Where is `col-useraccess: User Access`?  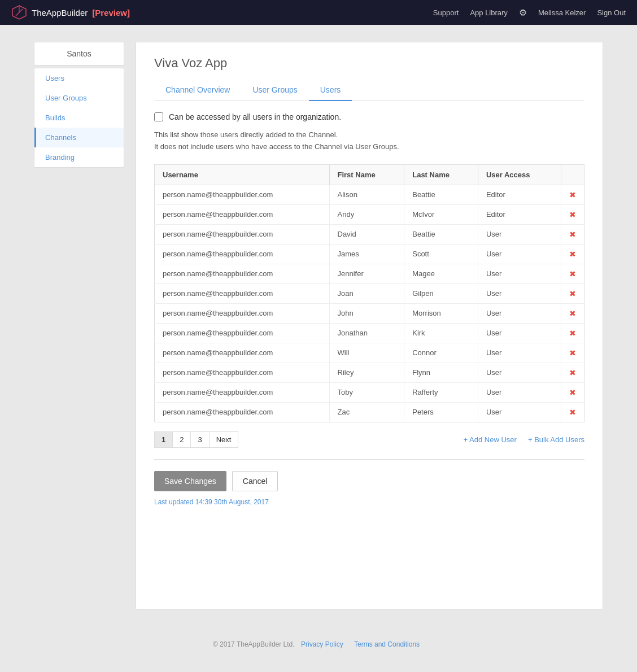
col-useraccess: User Access is located at coordinates (520, 174).